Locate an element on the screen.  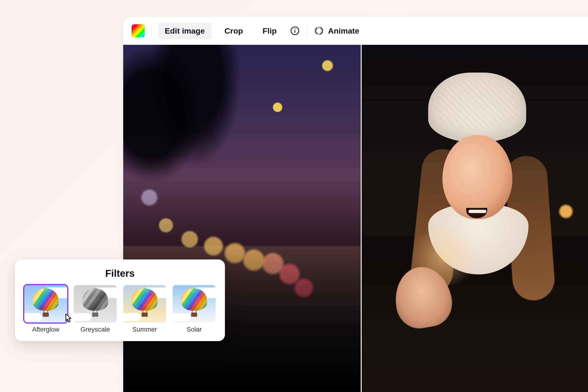
filter-solar: Solar is located at coordinates (194, 309).